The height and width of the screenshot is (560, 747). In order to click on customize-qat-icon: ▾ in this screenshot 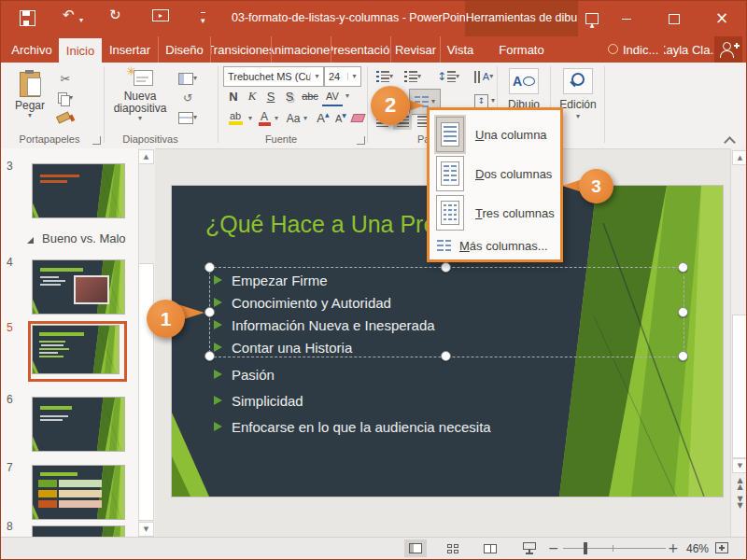, I will do `click(204, 21)`.